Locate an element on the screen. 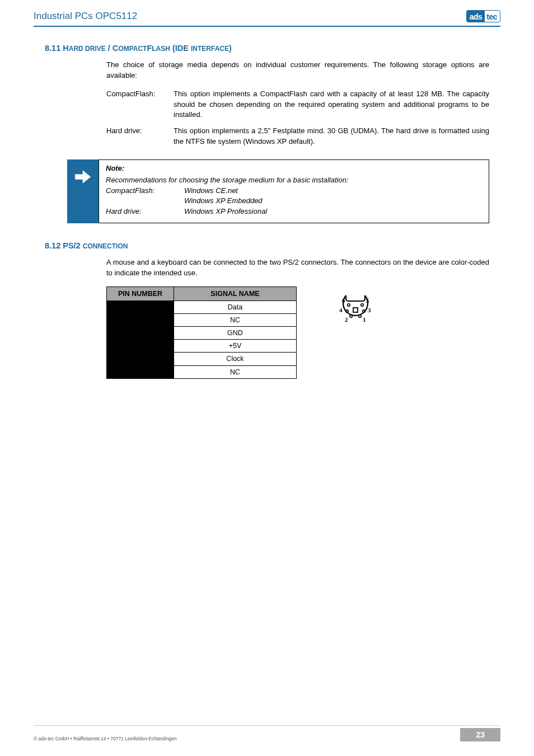 The width and height of the screenshot is (534, 756). term-hd: Hard drive: is located at coordinates (140, 137).